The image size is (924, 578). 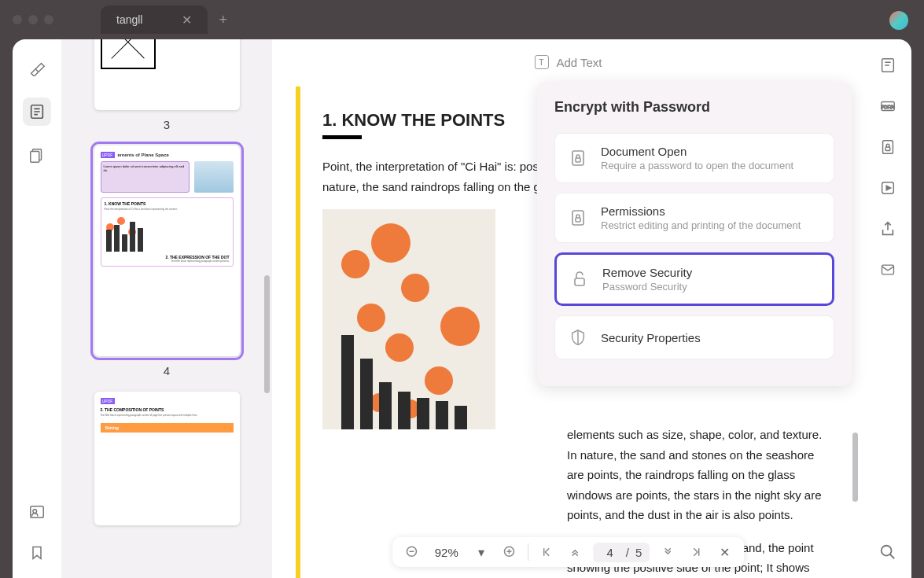 What do you see at coordinates (167, 261) in the screenshot?
I see `thumbnail-item: UPDF ements of Plane Space Lorem ipsum d…` at bounding box center [167, 261].